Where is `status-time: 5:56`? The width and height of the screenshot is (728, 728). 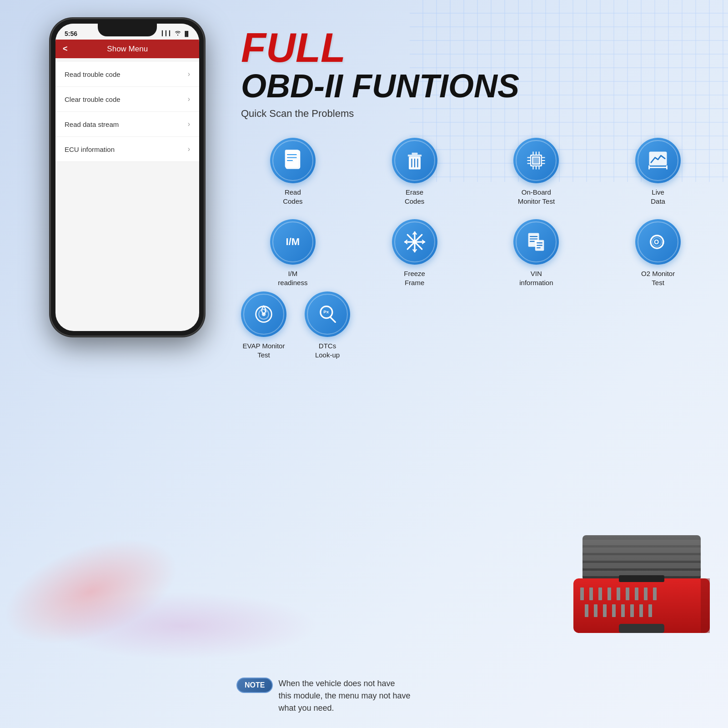 status-time: 5:56 is located at coordinates (71, 34).